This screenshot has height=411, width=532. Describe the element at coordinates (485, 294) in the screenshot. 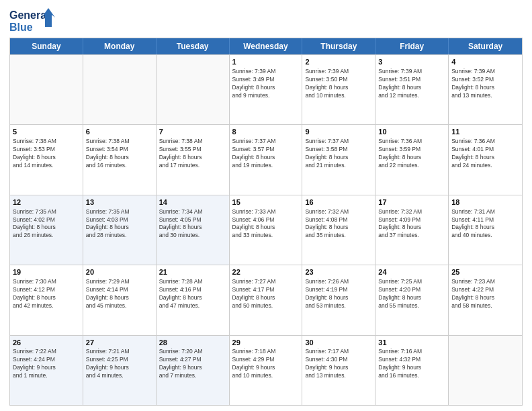

I see `day-info: Sunrise: 7:23 AM Sunset: 4:22 PM Dayligh…` at that location.